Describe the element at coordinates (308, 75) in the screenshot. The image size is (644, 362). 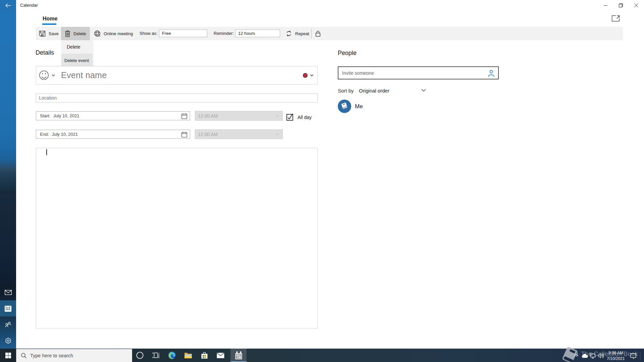
I see `category-color-button` at that location.